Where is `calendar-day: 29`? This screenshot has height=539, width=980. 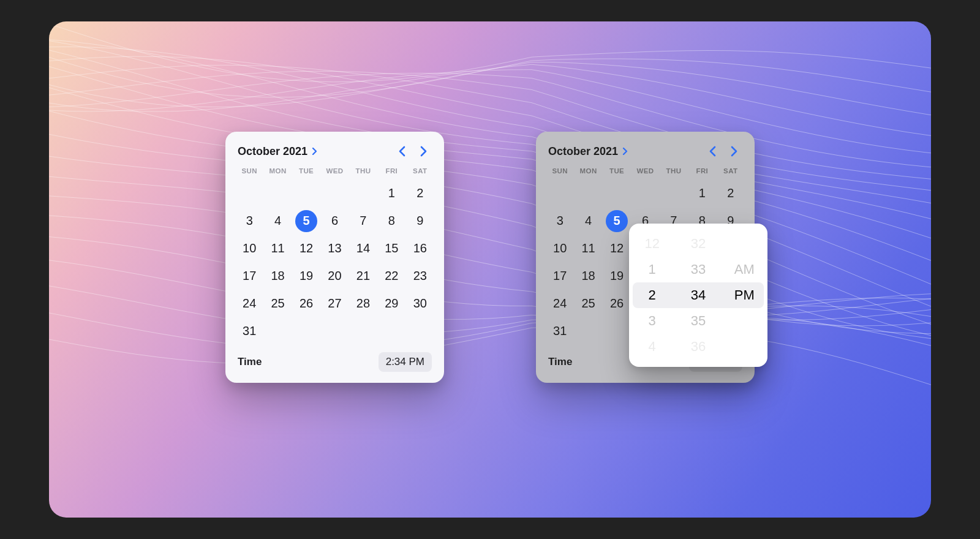
calendar-day: 29 is located at coordinates (391, 304).